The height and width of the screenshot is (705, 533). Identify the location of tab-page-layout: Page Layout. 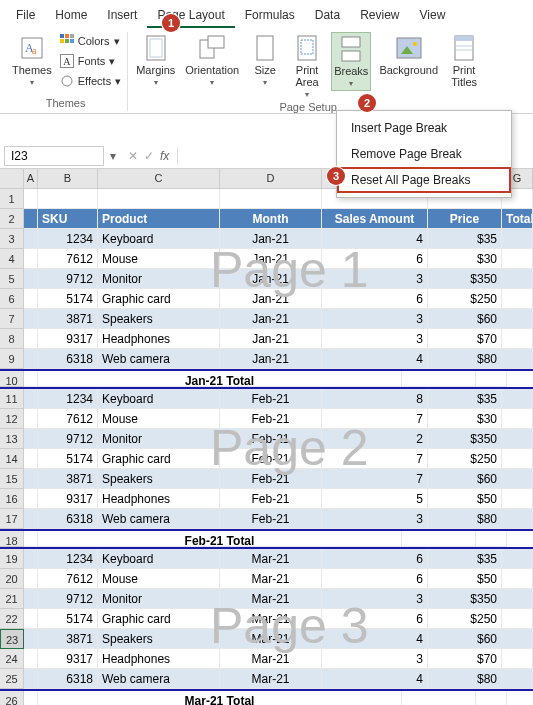
(190, 16).